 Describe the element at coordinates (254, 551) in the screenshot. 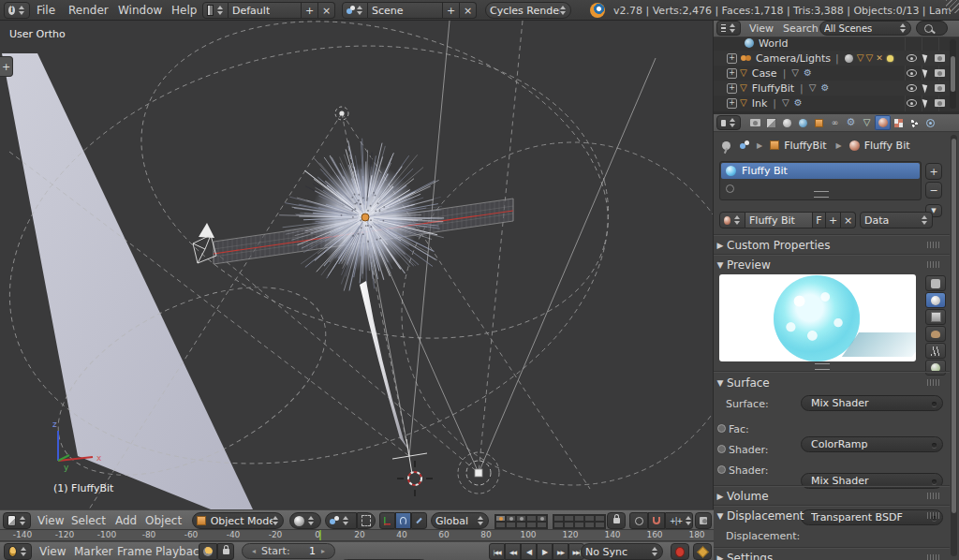

I see `decrement-arrow-icon: ◂` at that location.